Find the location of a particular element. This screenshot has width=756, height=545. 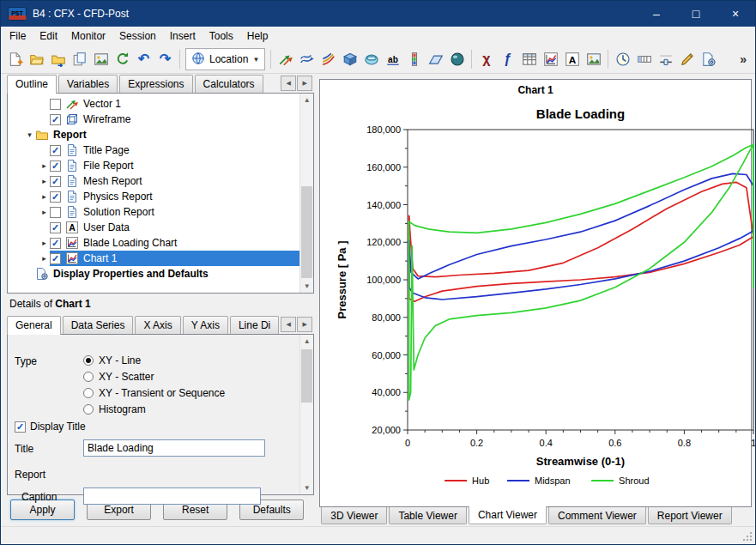

radio-xy-line is located at coordinates (88, 360).